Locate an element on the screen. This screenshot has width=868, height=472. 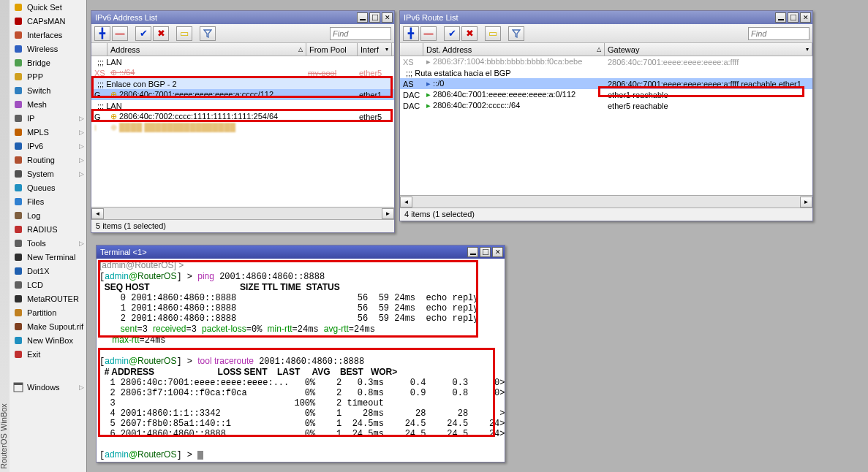
menu-item-bridge: Bridge is located at coordinates (48, 63).